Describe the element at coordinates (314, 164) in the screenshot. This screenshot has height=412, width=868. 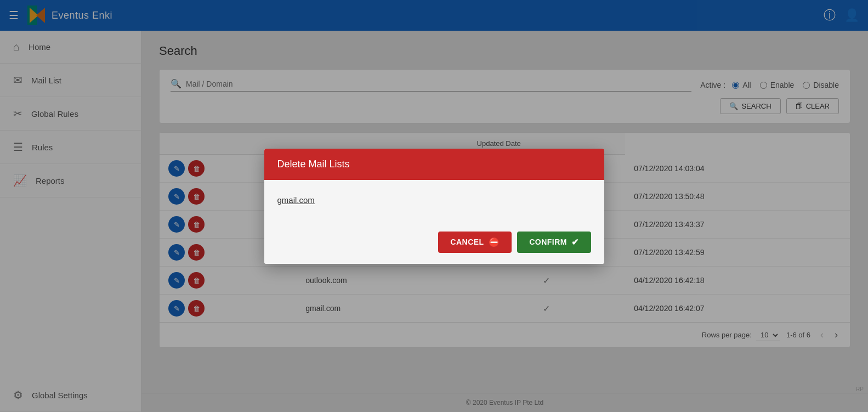
I see `dialog-title: Delete Mail Lists` at that location.